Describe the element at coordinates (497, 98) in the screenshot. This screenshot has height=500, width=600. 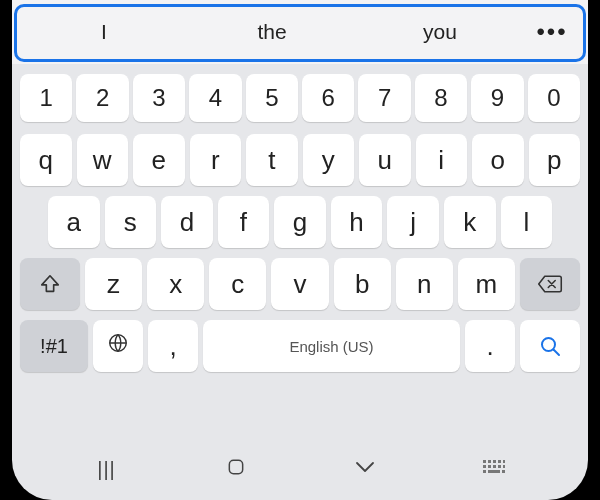
I see `key-9: 9` at that location.